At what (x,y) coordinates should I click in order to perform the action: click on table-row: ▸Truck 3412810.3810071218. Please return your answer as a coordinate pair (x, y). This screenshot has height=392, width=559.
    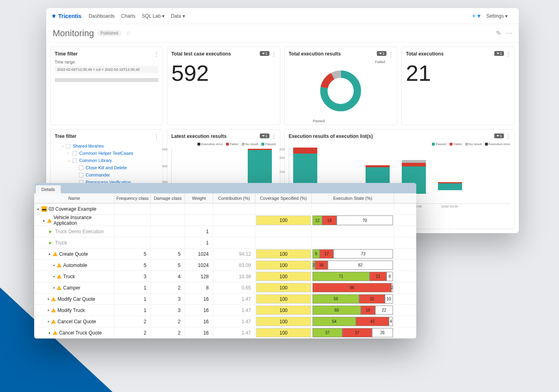
    Looking at the image, I should click on (225, 277).